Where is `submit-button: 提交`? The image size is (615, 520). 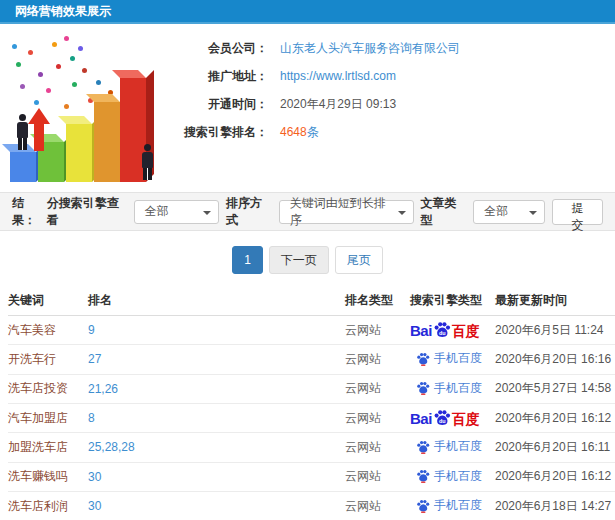
submit-button: 提交 is located at coordinates (578, 212).